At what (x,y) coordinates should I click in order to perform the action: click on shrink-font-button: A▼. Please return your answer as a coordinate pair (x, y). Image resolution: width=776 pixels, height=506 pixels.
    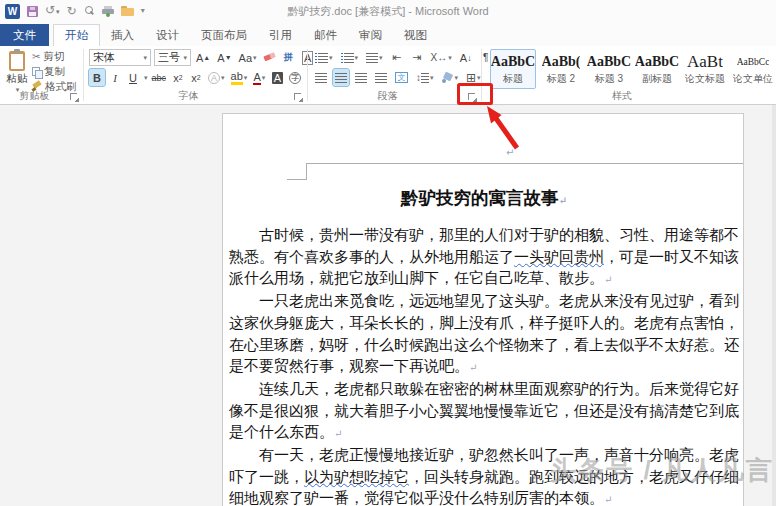
    Looking at the image, I should click on (224, 58).